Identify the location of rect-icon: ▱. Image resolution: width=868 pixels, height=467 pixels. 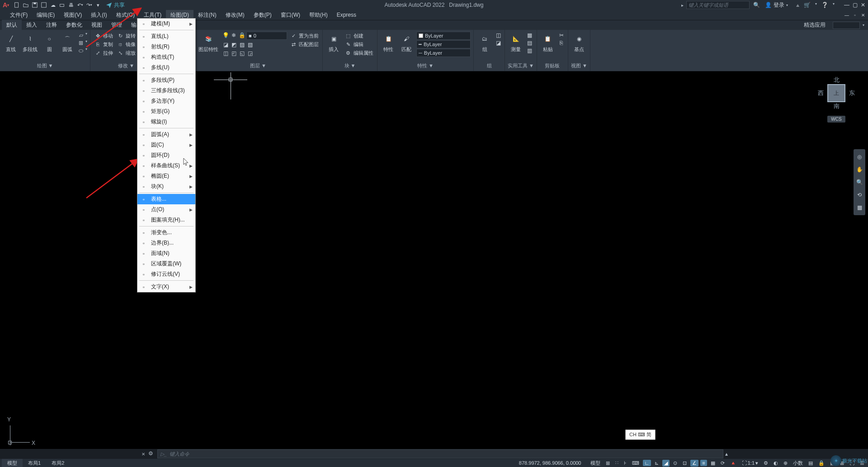
(81, 35).